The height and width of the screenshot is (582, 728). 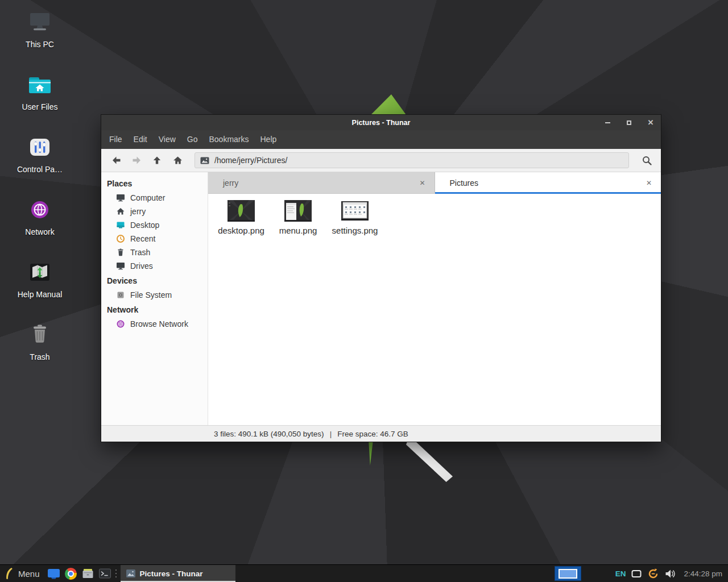 I want to click on window-image-icon, so click(x=131, y=573).